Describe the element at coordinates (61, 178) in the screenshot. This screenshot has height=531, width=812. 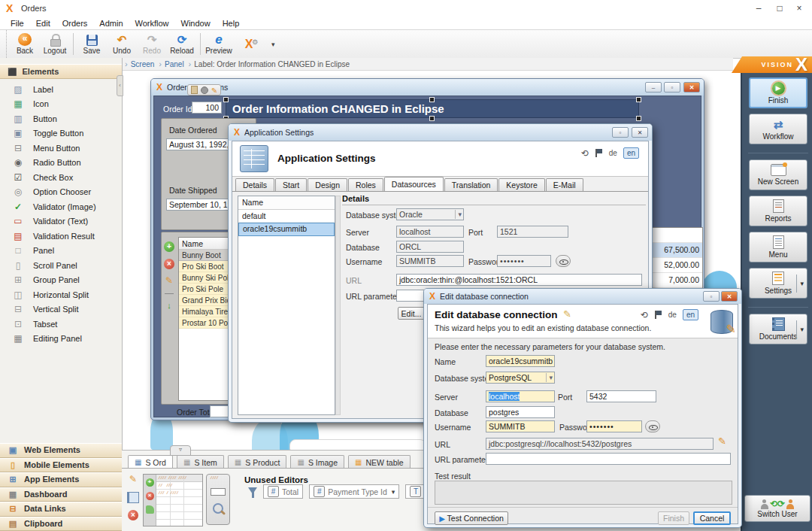
I see `palette-element: Check Box` at that location.